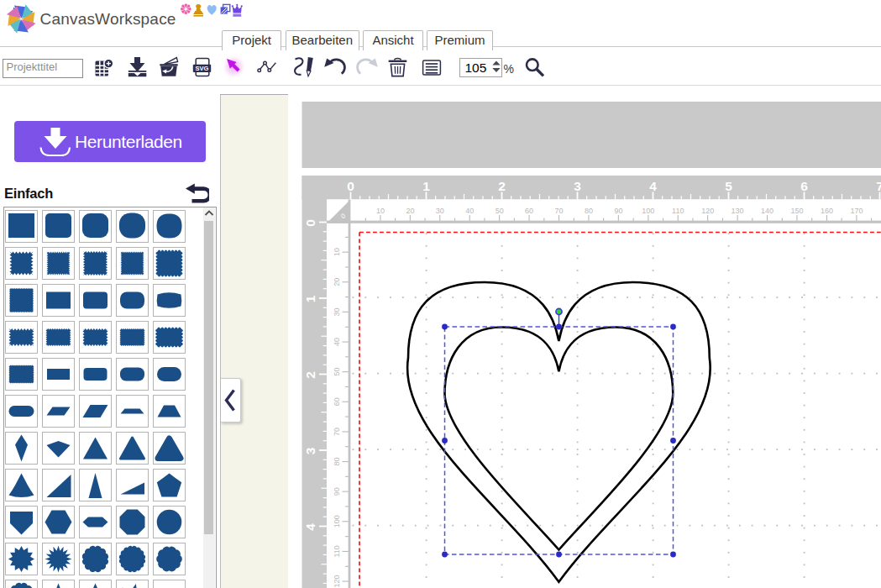 This screenshot has height=588, width=881. I want to click on svg-text: 5, so click(729, 186).